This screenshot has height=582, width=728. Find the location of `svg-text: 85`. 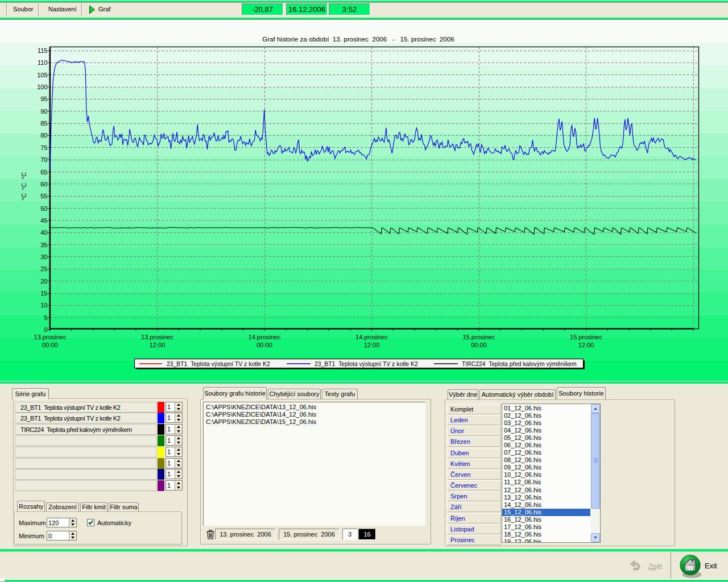

svg-text: 85 is located at coordinates (44, 123).